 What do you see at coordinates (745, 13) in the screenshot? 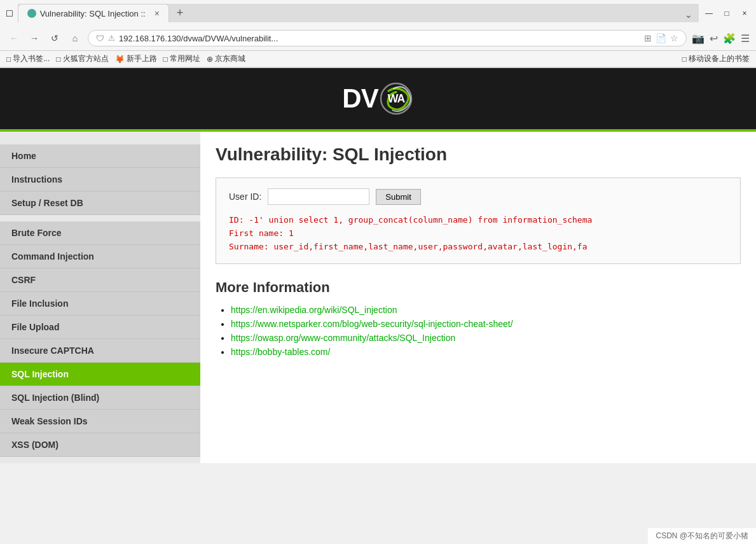
I see `close-button: ×` at bounding box center [745, 13].